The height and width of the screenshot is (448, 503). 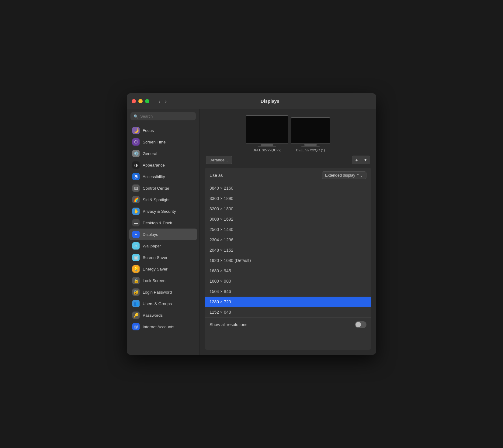 I want to click on sidebar-icon-login-password: 🔐, so click(x=136, y=292).